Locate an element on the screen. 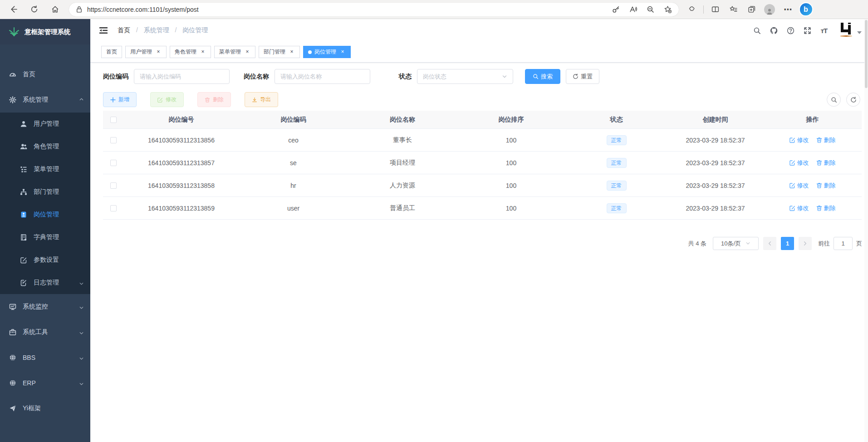 This screenshot has height=442, width=868. toggle-search-button is located at coordinates (834, 100).